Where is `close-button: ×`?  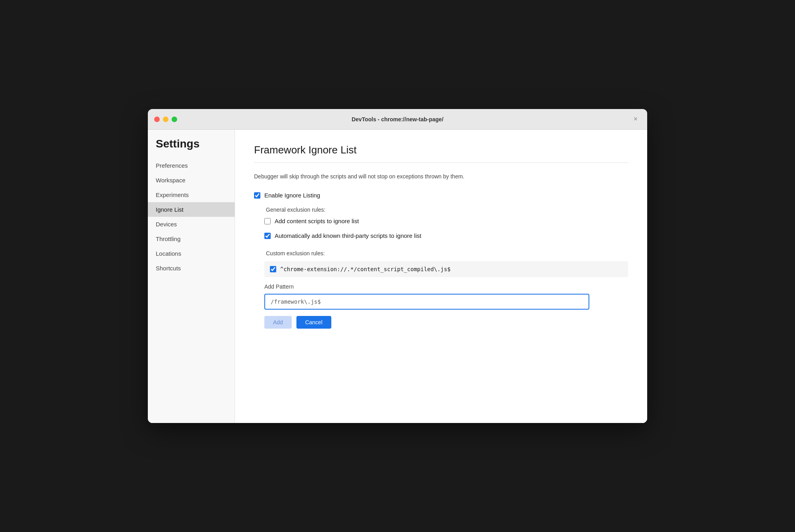
close-button: × is located at coordinates (636, 119).